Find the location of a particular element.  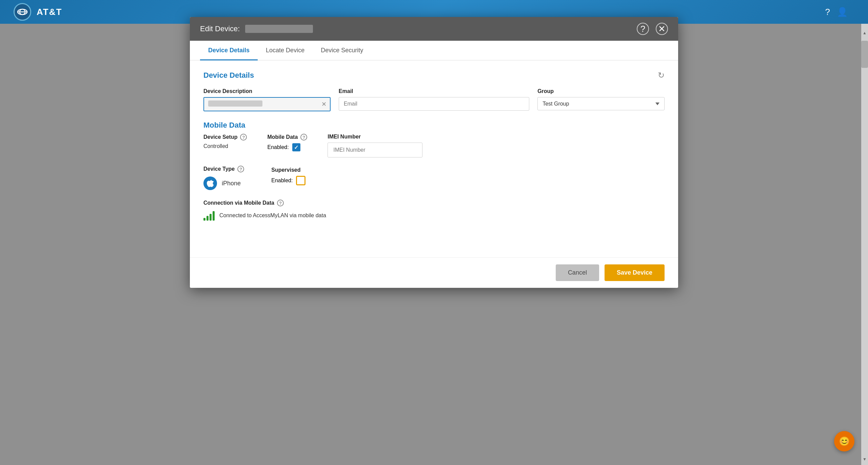

email-input is located at coordinates (434, 104).